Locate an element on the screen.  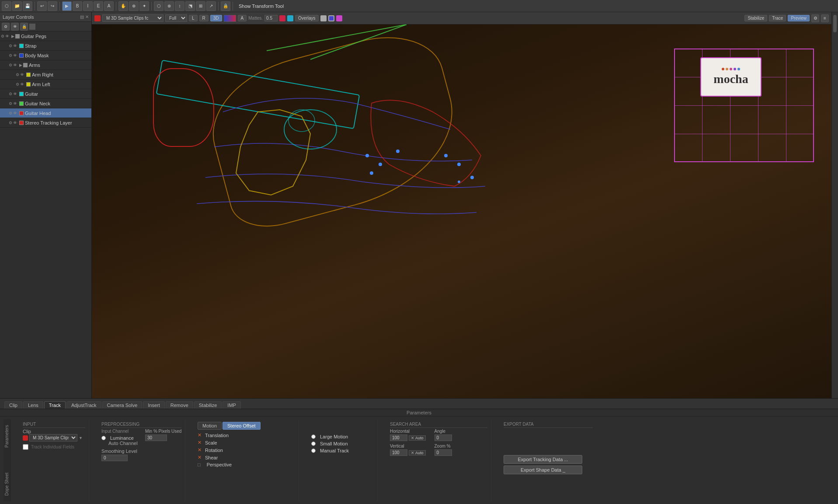
toolbar-btn-b: B is located at coordinates (77, 6).